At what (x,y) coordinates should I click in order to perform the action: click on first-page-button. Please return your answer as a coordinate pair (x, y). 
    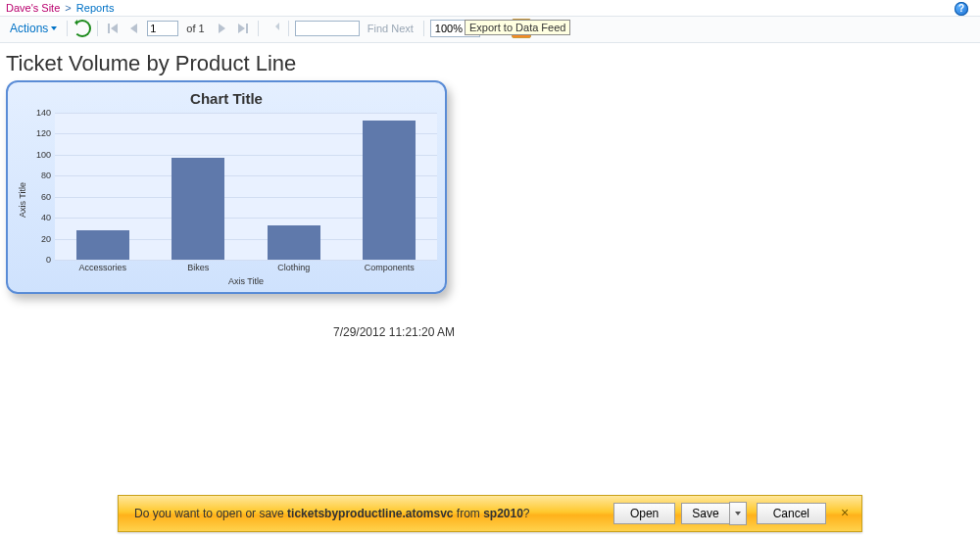
    Looking at the image, I should click on (113, 28).